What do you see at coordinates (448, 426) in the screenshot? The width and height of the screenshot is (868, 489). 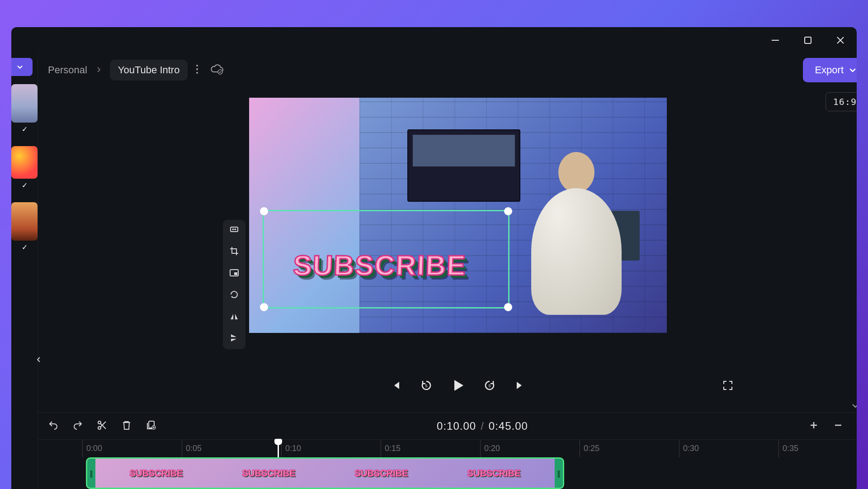 I see `timeline-toolbar: 0:10.00/0:45.00` at bounding box center [448, 426].